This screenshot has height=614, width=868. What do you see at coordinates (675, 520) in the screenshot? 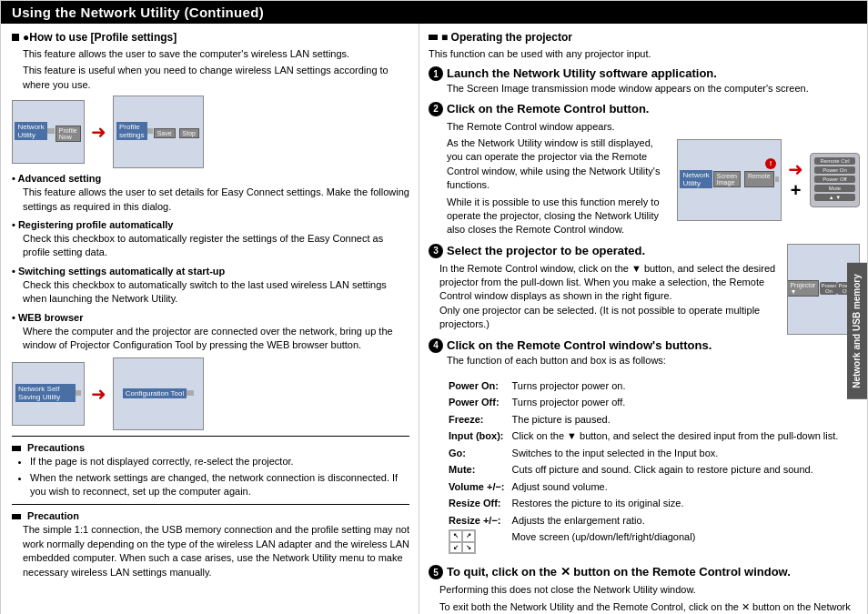
I see `func-desc-8: Adjusts the enlargement ratio.` at bounding box center [675, 520].